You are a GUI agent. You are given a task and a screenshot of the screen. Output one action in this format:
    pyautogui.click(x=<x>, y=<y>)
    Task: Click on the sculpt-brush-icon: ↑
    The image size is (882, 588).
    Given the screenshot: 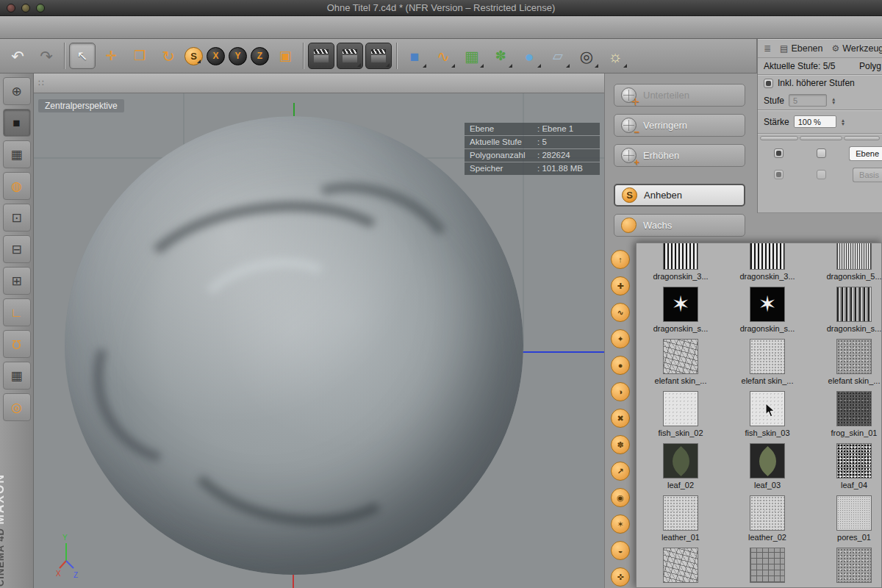 What is the action you would take?
    pyautogui.click(x=620, y=259)
    